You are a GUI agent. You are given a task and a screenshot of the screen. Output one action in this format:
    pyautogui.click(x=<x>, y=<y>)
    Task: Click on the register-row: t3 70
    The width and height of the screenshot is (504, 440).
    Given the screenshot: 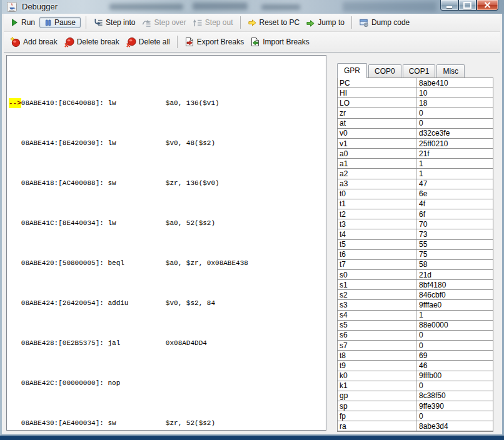 What is the action you would take?
    pyautogui.click(x=415, y=224)
    